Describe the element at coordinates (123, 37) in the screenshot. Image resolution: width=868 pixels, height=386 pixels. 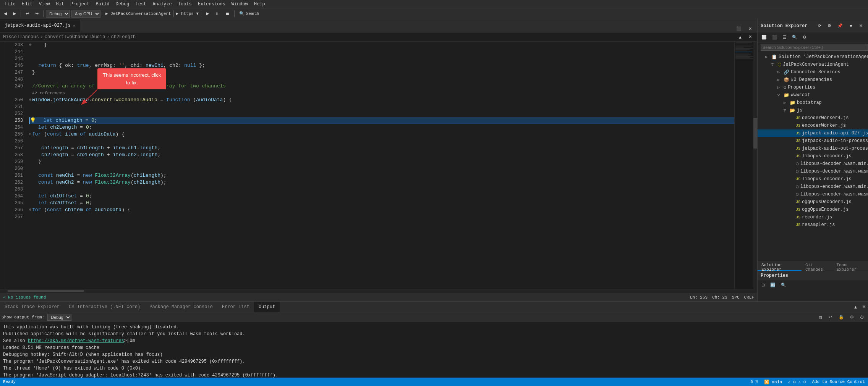
I see `breadcrumb-var: ch2Length` at that location.